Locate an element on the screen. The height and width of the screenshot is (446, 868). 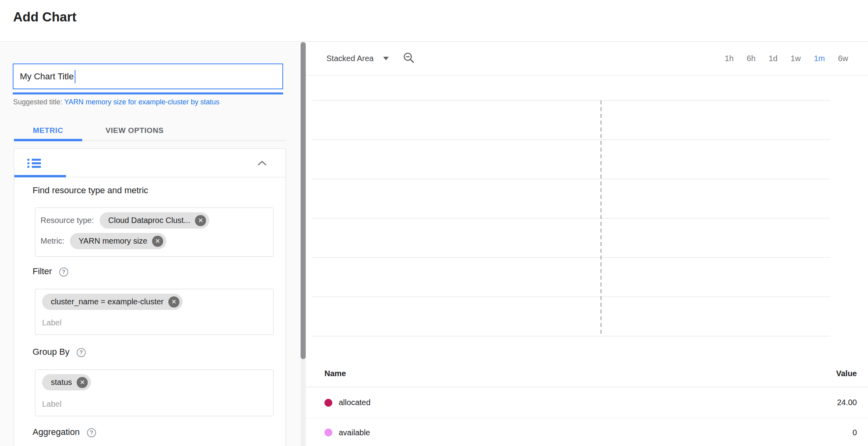
suggested-title: Suggested title: YARN memory size for ex… is located at coordinates (116, 102).